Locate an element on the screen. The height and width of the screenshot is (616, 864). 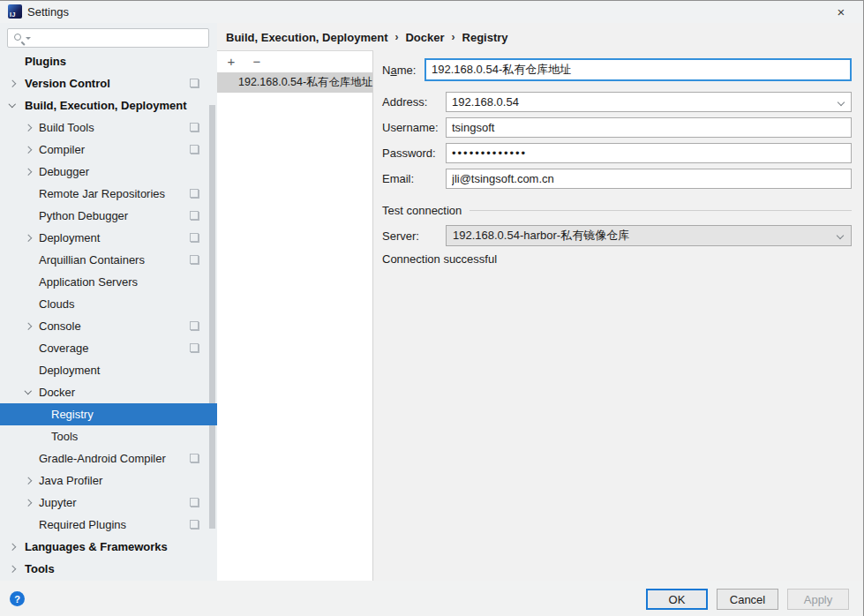
sidebar-item: Clouds is located at coordinates (109, 304).